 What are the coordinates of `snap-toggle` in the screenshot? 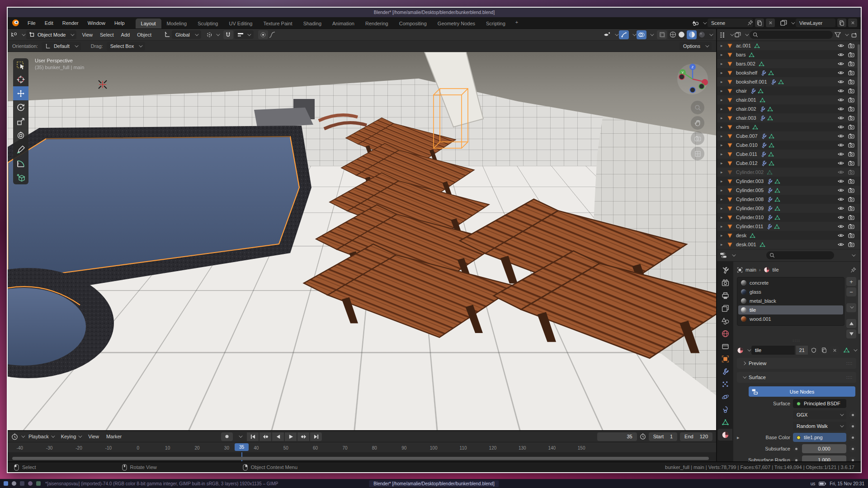 It's located at (228, 35).